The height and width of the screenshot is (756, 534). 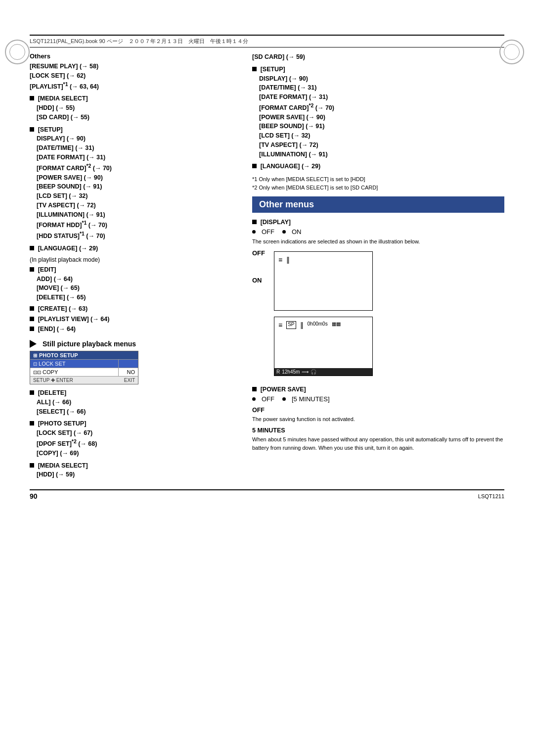 What do you see at coordinates (53, 380) in the screenshot?
I see `setup-enter-label: SETUP ✚ ENTER` at bounding box center [53, 380].